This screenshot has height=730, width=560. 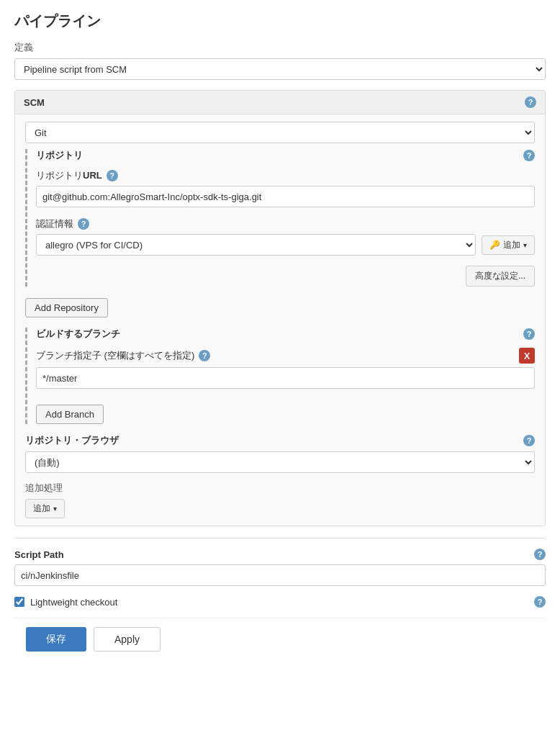 What do you see at coordinates (42, 508) in the screenshot?
I see `additional-add-label: 追加` at bounding box center [42, 508].